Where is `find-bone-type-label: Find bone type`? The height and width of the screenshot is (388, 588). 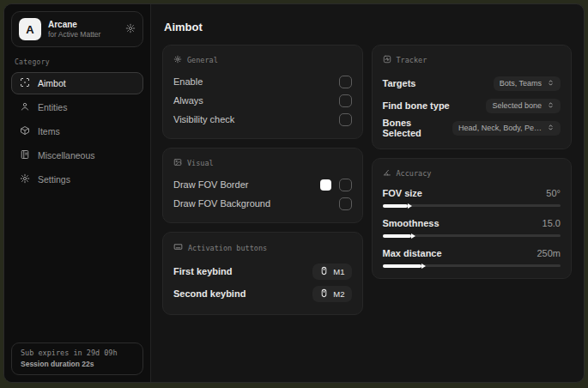 find-bone-type-label: Find bone type is located at coordinates (416, 106).